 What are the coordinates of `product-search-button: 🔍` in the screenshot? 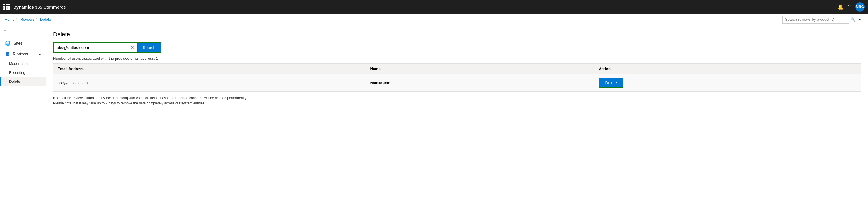 It's located at (853, 20).